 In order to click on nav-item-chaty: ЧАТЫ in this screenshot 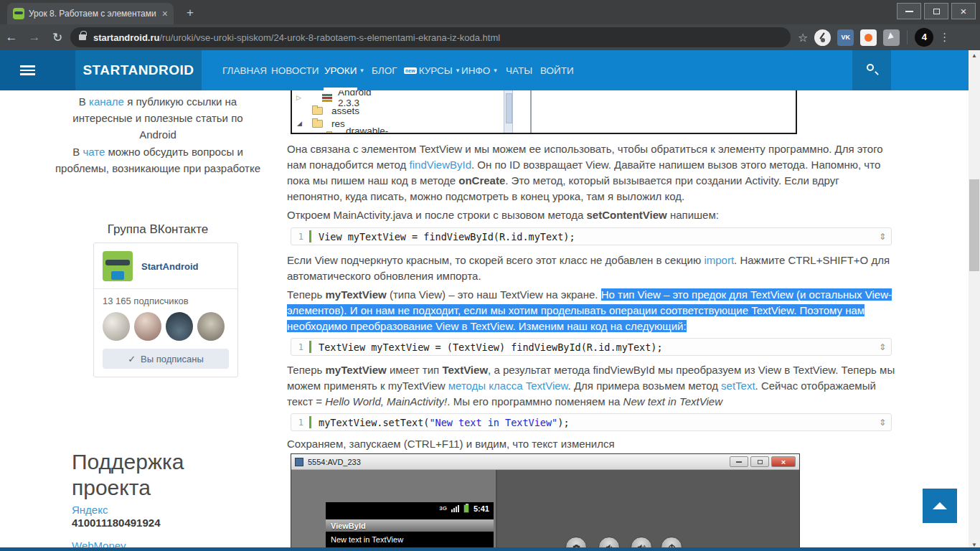, I will do `click(519, 70)`.